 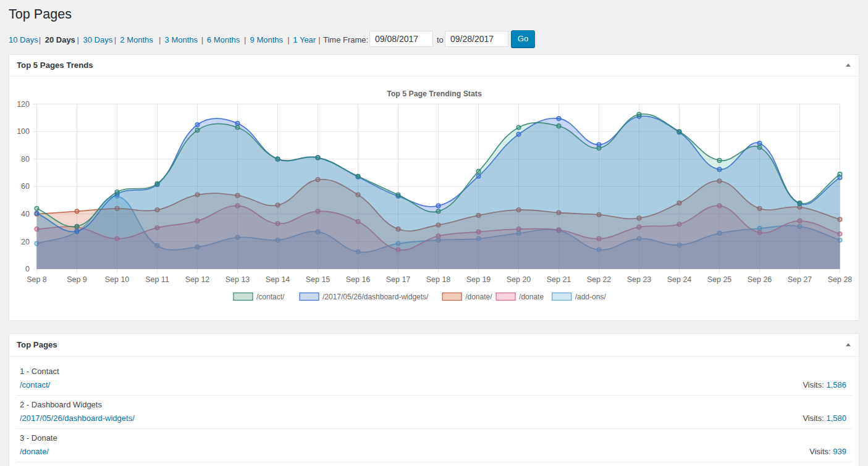 What do you see at coordinates (278, 280) in the screenshot?
I see `svg-text: Sep 14` at bounding box center [278, 280].